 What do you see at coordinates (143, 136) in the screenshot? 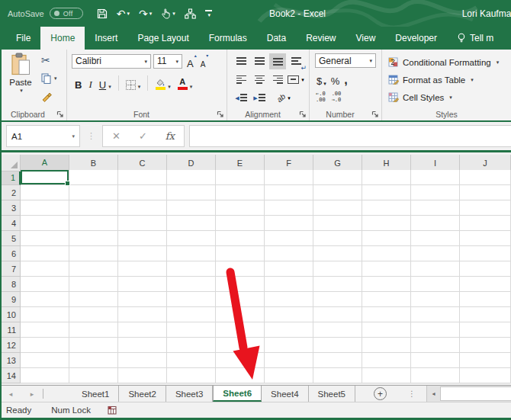
I see `enter-button: ✓` at bounding box center [143, 136].